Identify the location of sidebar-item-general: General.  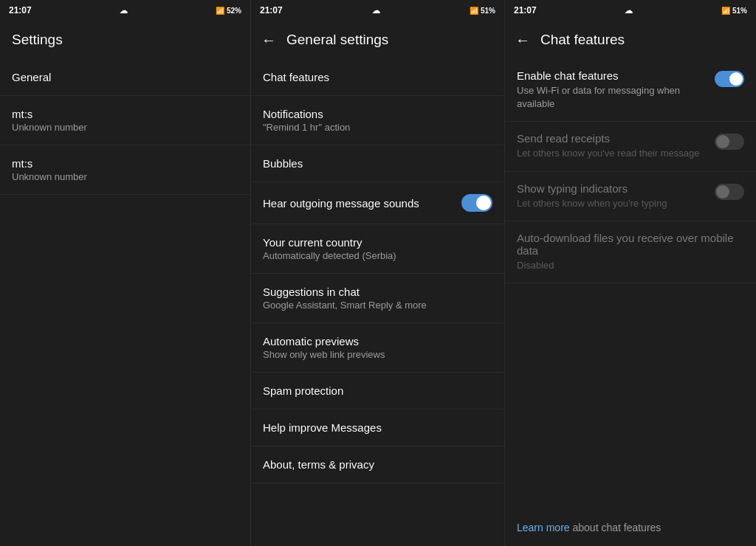
(126, 77).